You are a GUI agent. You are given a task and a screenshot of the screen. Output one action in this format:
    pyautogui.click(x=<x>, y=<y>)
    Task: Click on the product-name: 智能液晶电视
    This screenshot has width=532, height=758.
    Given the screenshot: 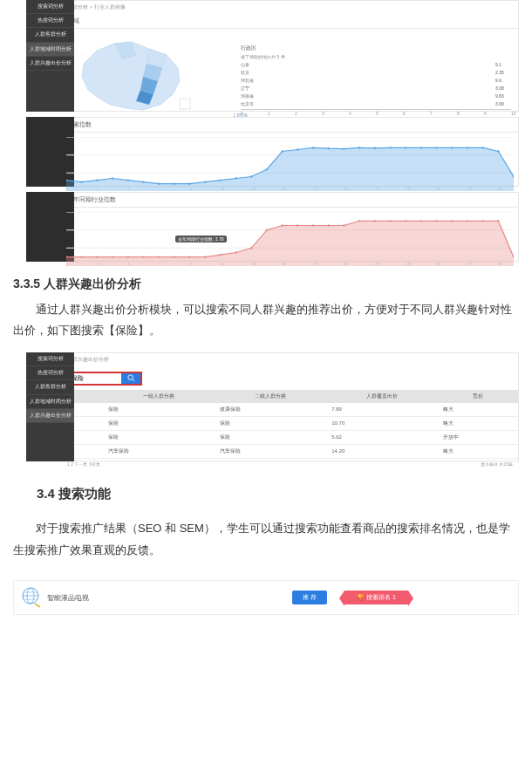 What is the action you would take?
    pyautogui.click(x=169, y=598)
    